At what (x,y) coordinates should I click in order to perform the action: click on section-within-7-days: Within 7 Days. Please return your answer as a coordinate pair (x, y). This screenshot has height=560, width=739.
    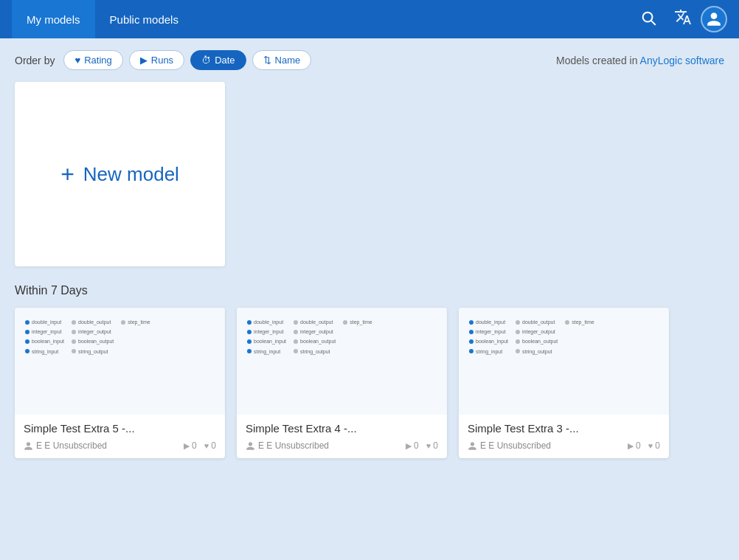
    Looking at the image, I should click on (370, 291).